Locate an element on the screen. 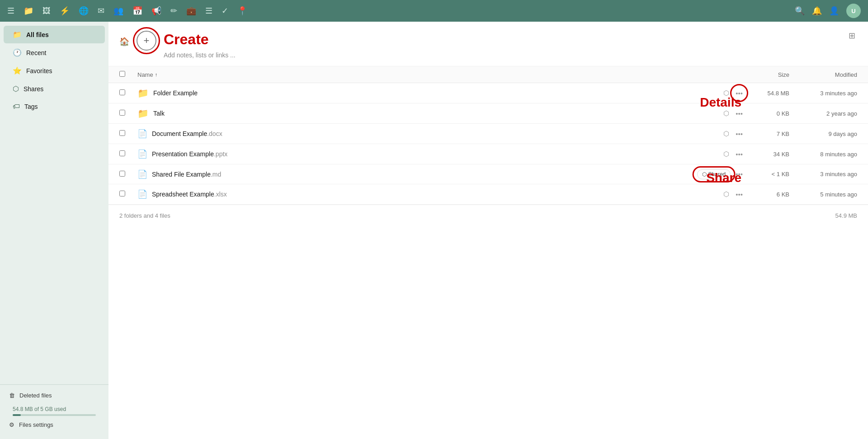  table-row: 📄 Shared File Example.md ⬡ Shared ••• < … is located at coordinates (488, 174).